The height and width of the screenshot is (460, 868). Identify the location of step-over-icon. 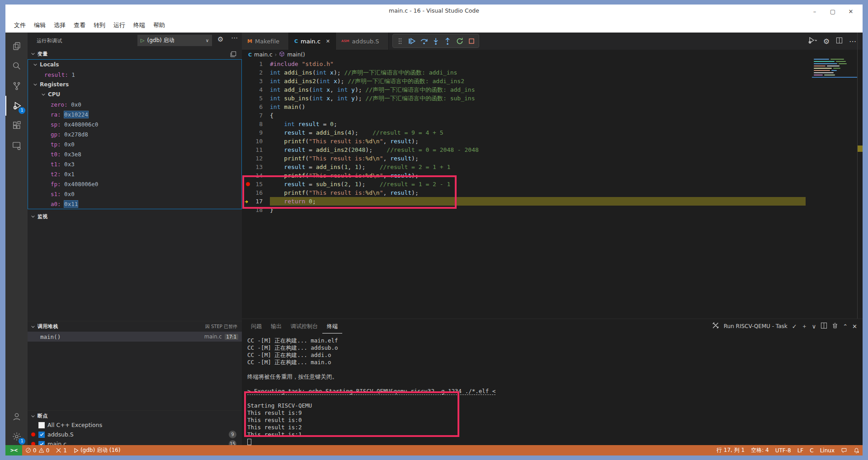
(424, 41).